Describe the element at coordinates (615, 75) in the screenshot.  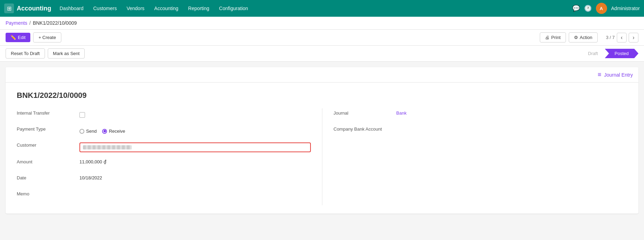
I see `journal-entry-link: ≡ Journal Entry` at that location.